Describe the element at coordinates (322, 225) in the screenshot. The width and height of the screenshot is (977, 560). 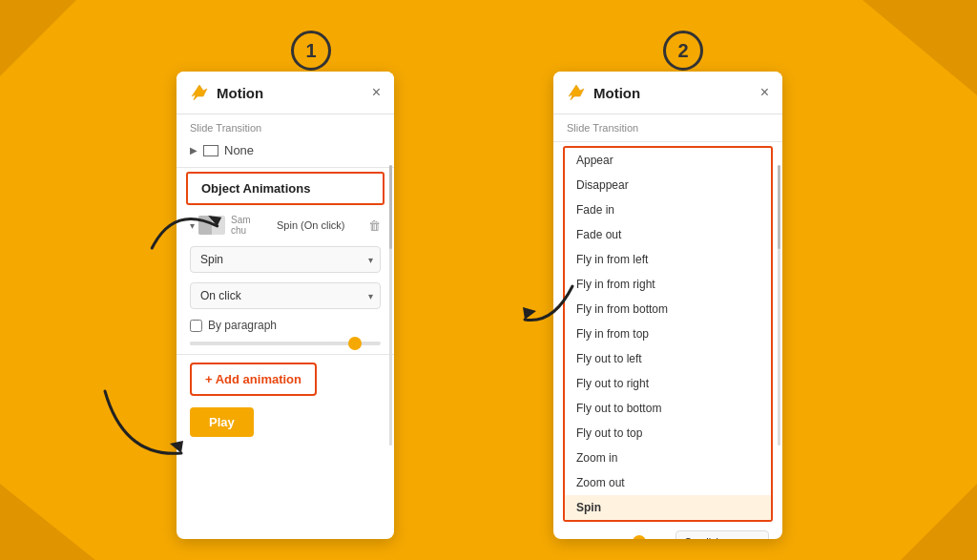
I see `anim-item-label: Spin (On click)` at that location.